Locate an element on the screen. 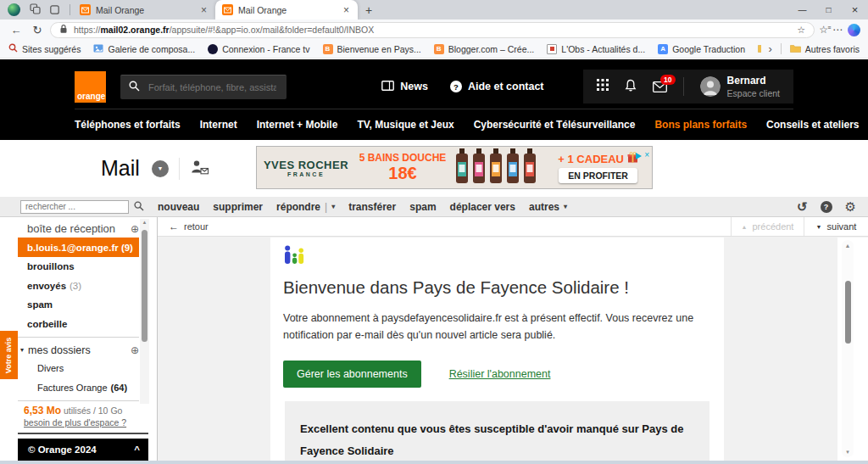  ad-gift-text: + 1 CADEAU is located at coordinates (591, 159).